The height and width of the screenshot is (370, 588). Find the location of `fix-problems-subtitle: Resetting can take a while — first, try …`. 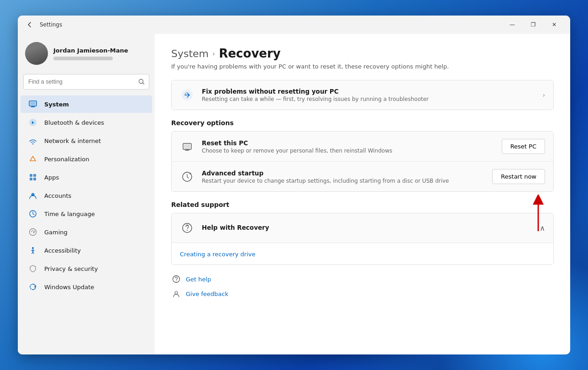

fix-problems-subtitle: Resetting can take a while — first, try … is located at coordinates (368, 99).